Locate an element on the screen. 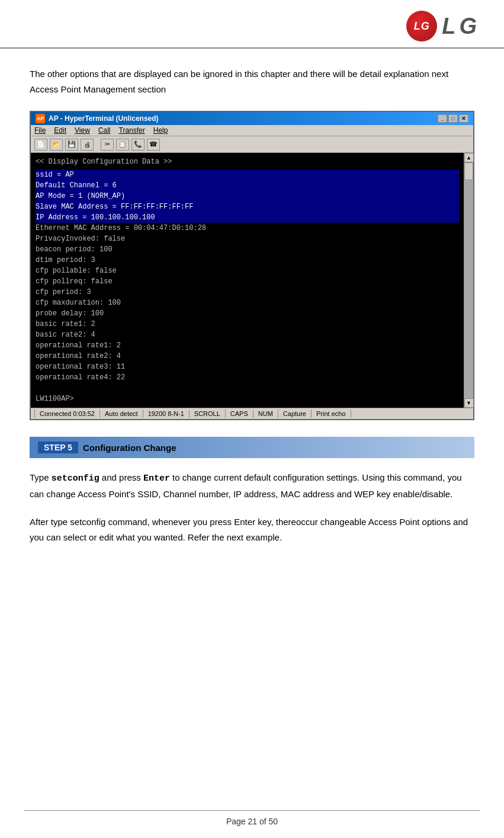 The width and height of the screenshot is (504, 838). status-caps: CAPS is located at coordinates (239, 414).